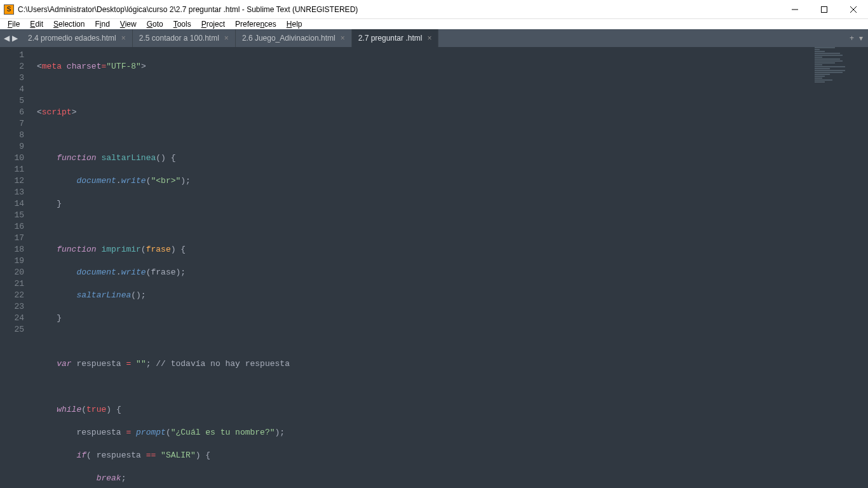 Image resolution: width=868 pixels, height=488 pixels. Describe the element at coordinates (851, 38) in the screenshot. I see `new-tab-button: +` at that location.